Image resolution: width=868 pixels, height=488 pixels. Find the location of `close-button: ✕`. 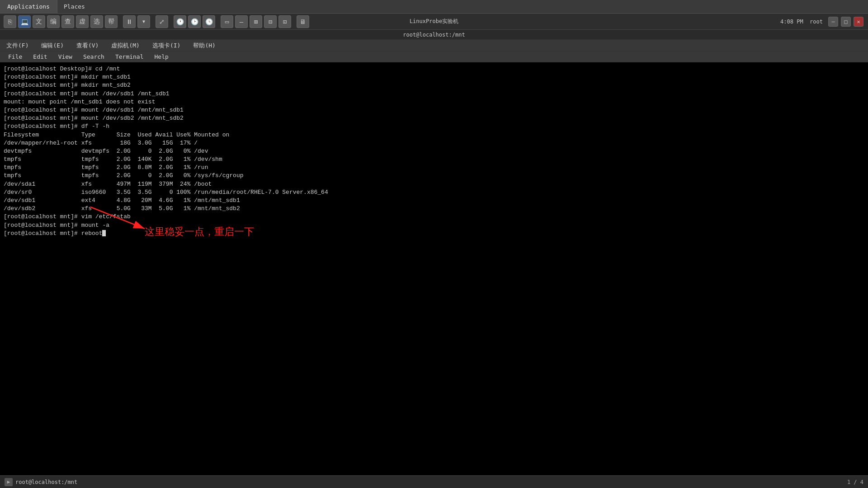

close-button: ✕ is located at coordinates (859, 22).